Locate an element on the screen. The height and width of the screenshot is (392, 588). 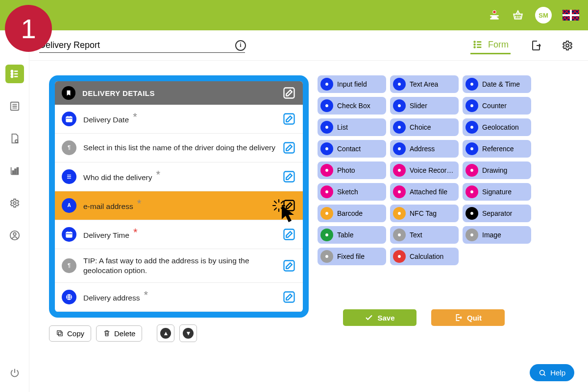
palette-chip: Table is located at coordinates (352, 235).